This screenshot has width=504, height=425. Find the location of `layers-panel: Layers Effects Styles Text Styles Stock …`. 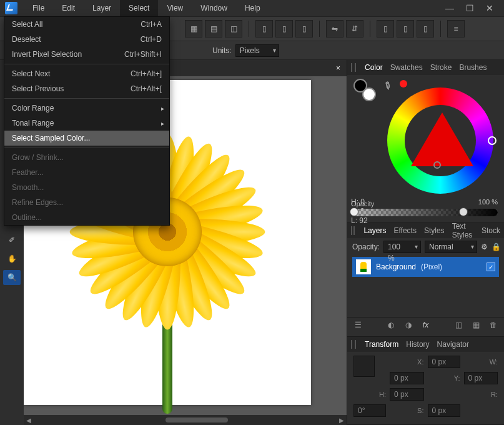

layers-panel: Layers Effects Styles Text Styles Stock … is located at coordinates (426, 280).